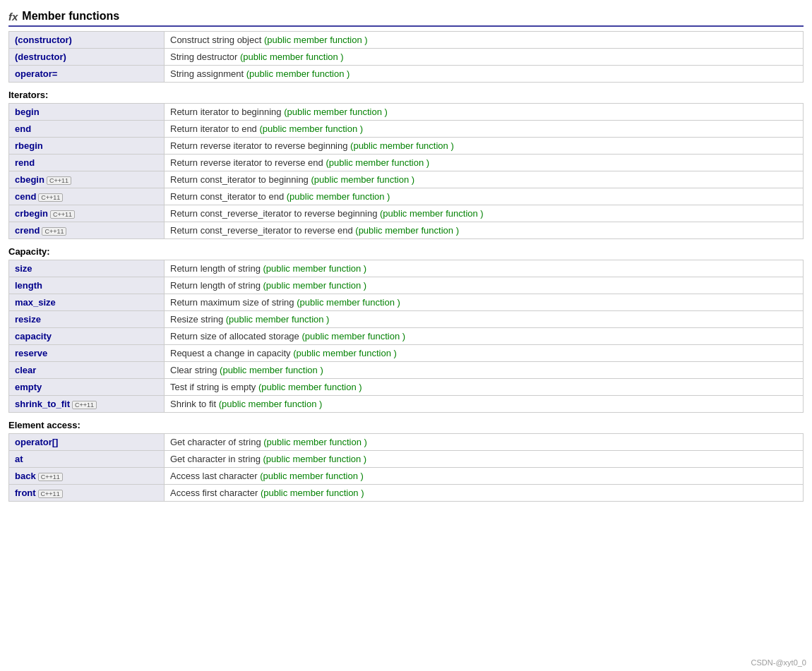  What do you see at coordinates (87, 231) in the screenshot?
I see `function-name-cell: crendC++11` at bounding box center [87, 231].